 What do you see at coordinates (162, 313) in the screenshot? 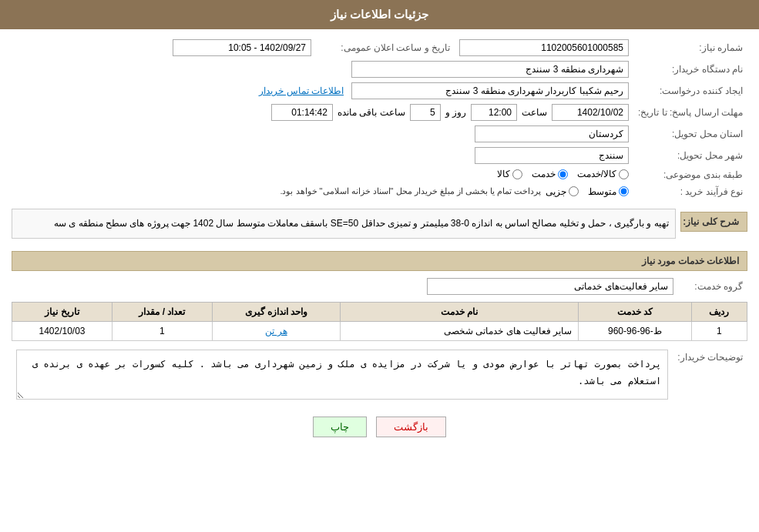
I see `th-quantity: تعداد / مقدار` at bounding box center [162, 313].